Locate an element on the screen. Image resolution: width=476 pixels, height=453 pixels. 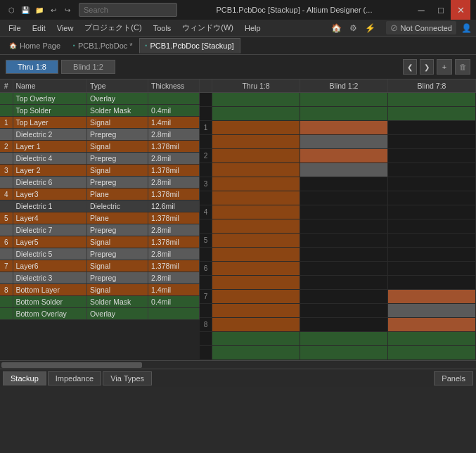
menu-view: View is located at coordinates (65, 28).